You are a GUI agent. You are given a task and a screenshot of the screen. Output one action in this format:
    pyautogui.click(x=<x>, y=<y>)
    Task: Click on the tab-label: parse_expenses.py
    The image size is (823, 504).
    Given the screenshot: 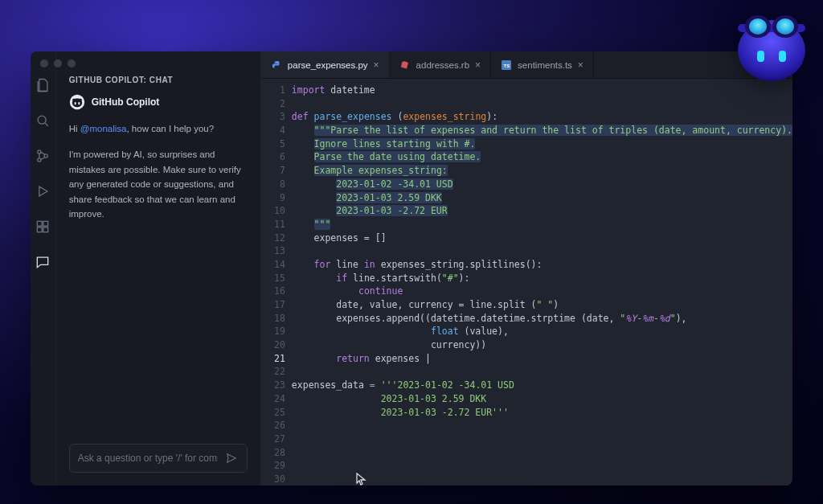 What is the action you would take?
    pyautogui.click(x=328, y=65)
    